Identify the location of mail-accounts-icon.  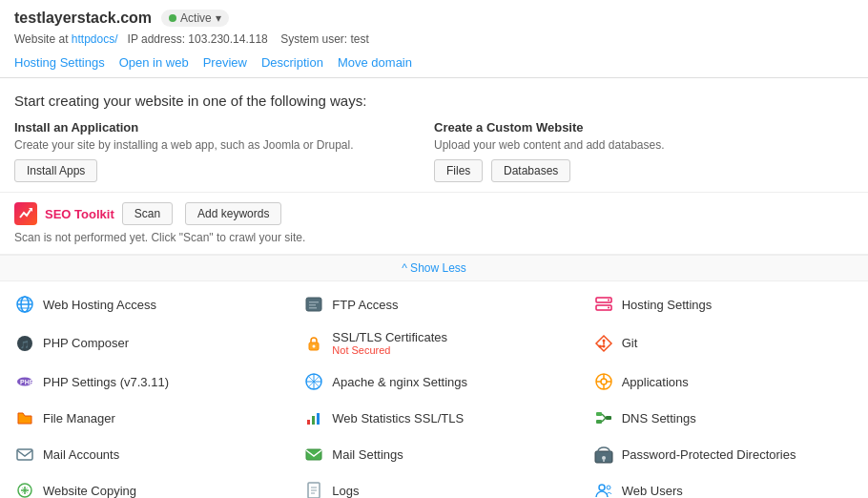
(25, 454).